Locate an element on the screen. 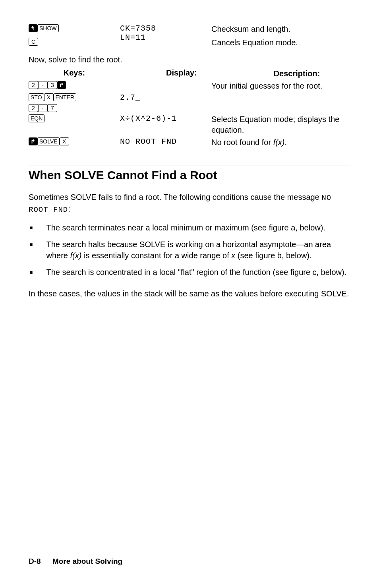 This screenshot has width=379, height=588. row-solve: ↱SOLVEX NO ROOT FND No root found for f(… is located at coordinates (190, 142).